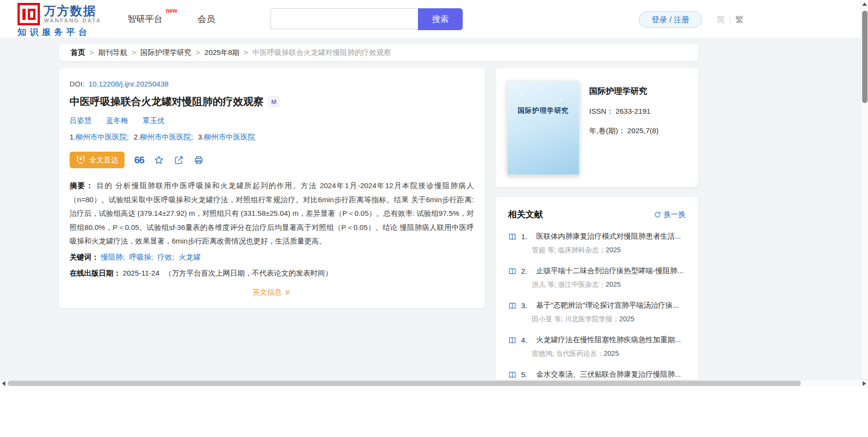 The height and width of the screenshot is (437, 868). What do you see at coordinates (609, 285) in the screenshot?
I see `related-article-meta: 洪儿 等; 浙江中医杂志2025` at bounding box center [609, 285].